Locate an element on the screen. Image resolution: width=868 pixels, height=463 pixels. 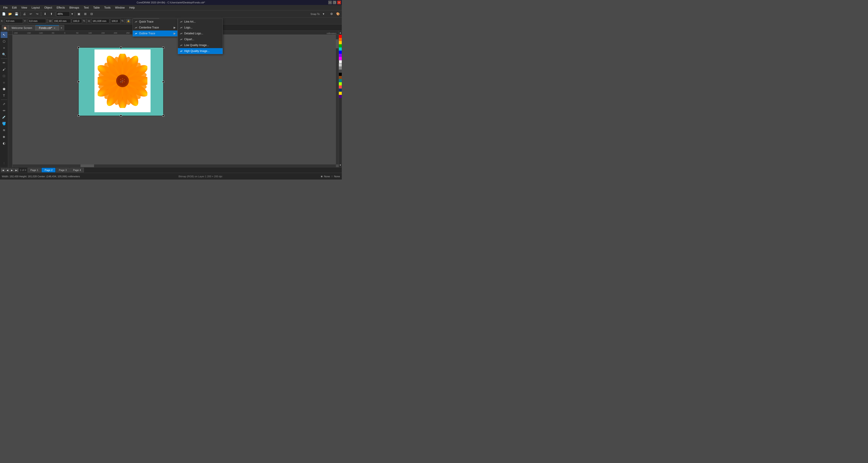
handle-tr is located at coordinates (163, 48).